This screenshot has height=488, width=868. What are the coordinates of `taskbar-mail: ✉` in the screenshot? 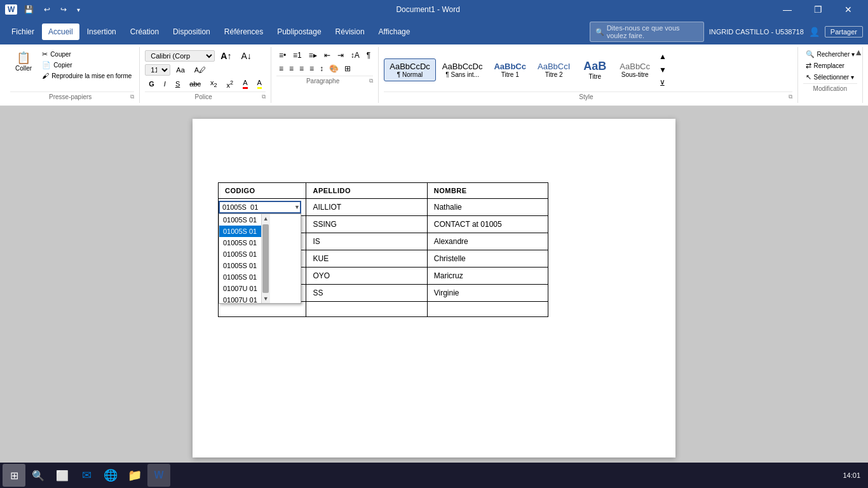 It's located at (86, 475).